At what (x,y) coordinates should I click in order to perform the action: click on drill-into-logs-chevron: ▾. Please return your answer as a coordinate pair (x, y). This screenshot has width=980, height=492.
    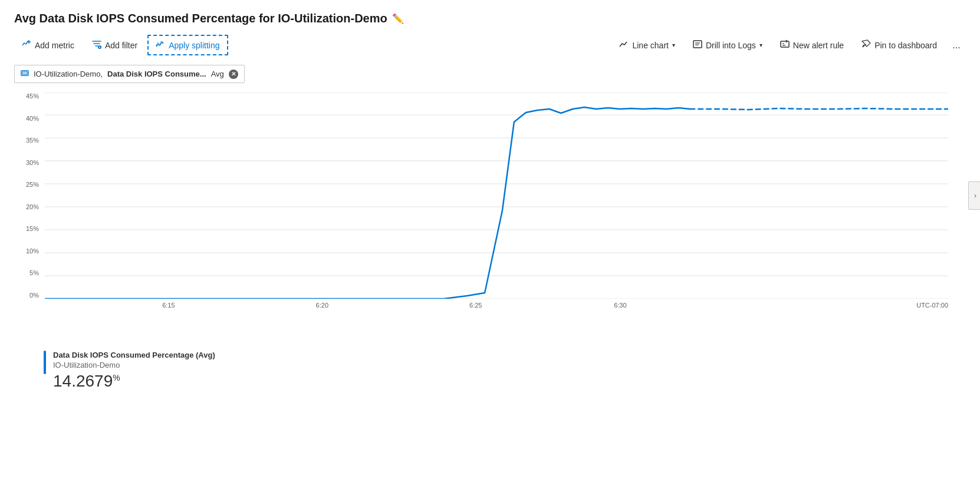
    Looking at the image, I should click on (761, 45).